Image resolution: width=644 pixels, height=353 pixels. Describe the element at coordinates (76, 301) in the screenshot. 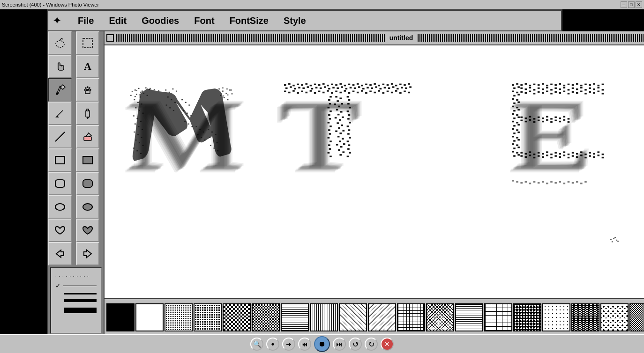

I see `pattern-row-thick` at that location.